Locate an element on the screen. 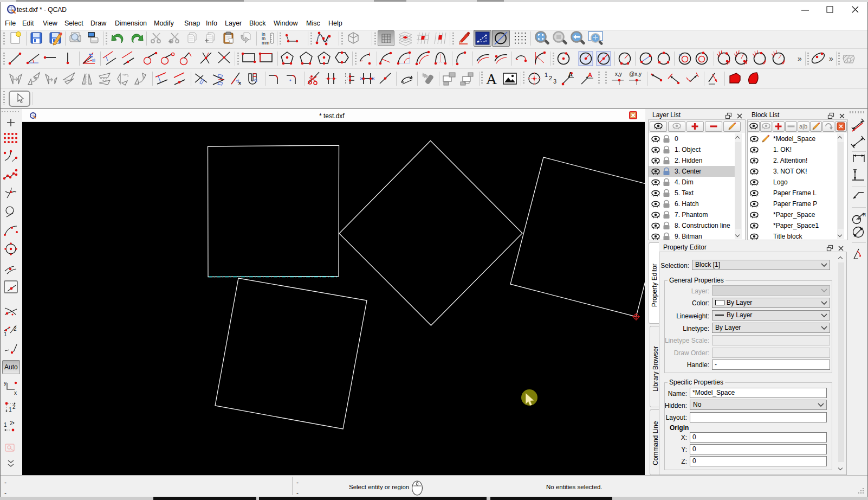 This screenshot has height=500, width=868. svg-text: x,y is located at coordinates (619, 74).